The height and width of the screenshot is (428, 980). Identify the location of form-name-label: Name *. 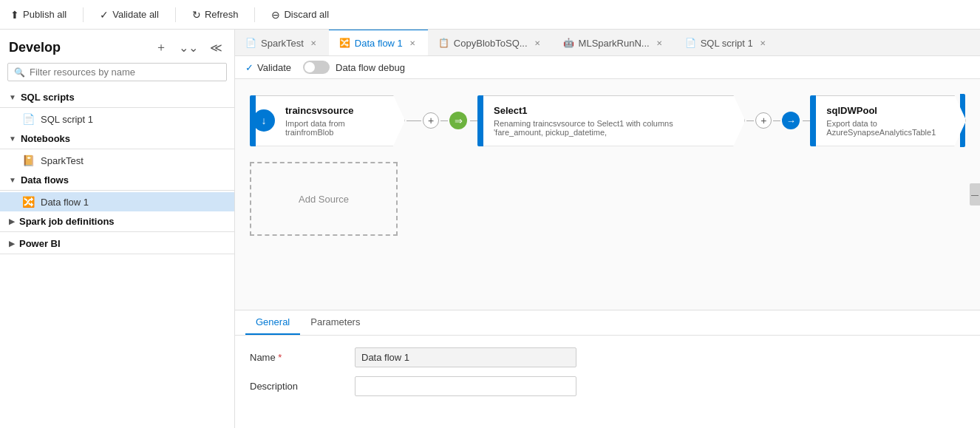
(298, 355).